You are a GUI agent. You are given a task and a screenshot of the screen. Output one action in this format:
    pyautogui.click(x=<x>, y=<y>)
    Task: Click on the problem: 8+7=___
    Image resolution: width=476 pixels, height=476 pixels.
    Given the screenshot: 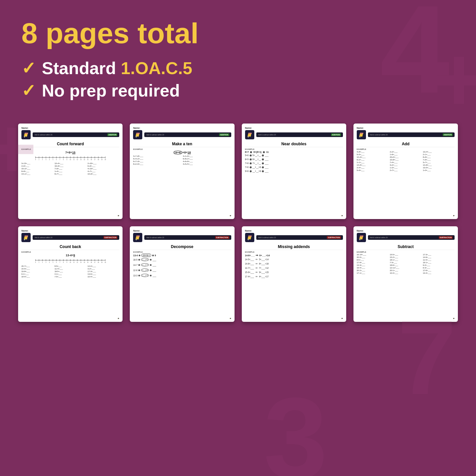 What is the action you would take?
    pyautogui.click(x=70, y=174)
    